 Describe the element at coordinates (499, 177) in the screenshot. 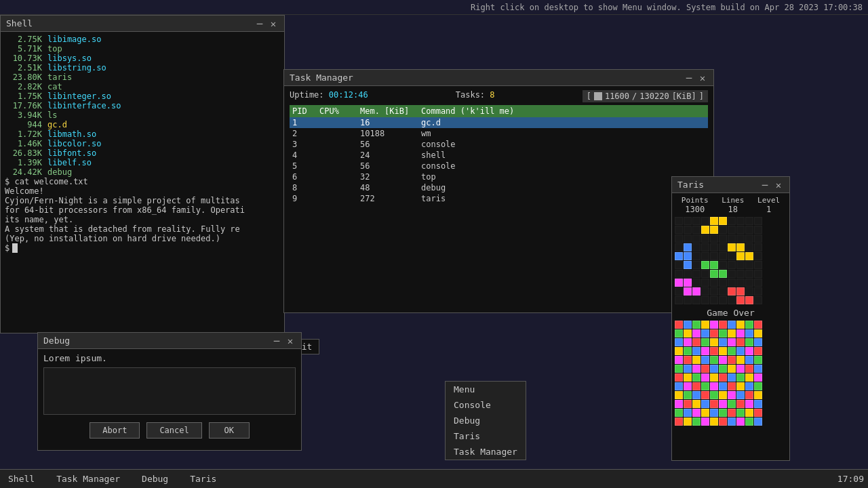

I see `tm-process-row: 632top` at that location.